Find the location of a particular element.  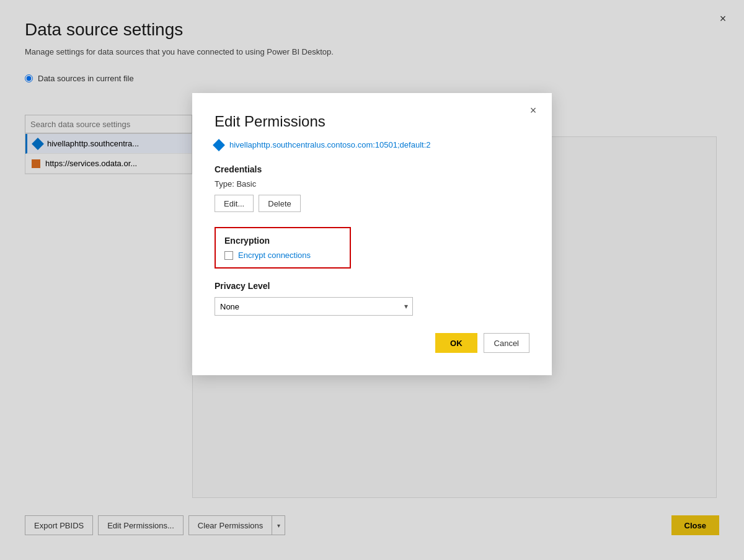

credentials-type: Type: Basic is located at coordinates (372, 184).